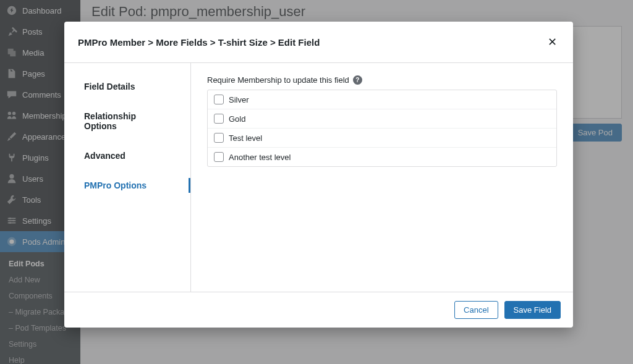 This screenshot has width=633, height=364. Describe the element at coordinates (127, 121) in the screenshot. I see `tab-relationship-options: Relationship Options` at that location.